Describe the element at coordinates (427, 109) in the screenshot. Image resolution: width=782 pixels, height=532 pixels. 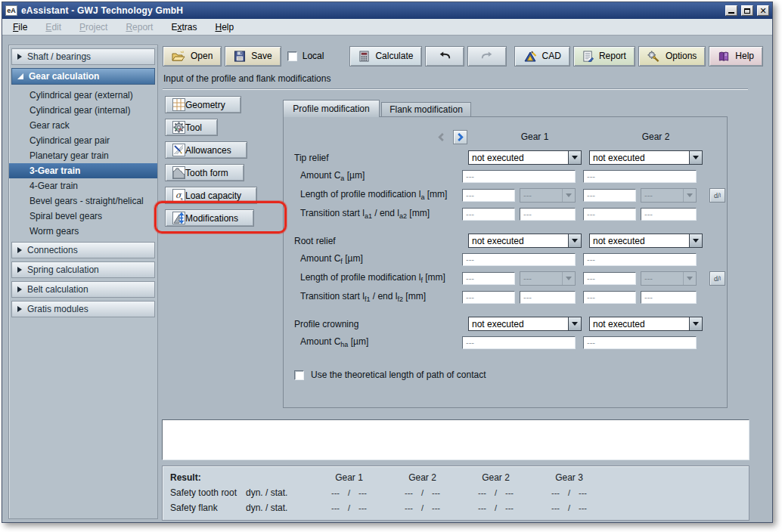
I see `tab-flank-modification: Flank modification` at that location.